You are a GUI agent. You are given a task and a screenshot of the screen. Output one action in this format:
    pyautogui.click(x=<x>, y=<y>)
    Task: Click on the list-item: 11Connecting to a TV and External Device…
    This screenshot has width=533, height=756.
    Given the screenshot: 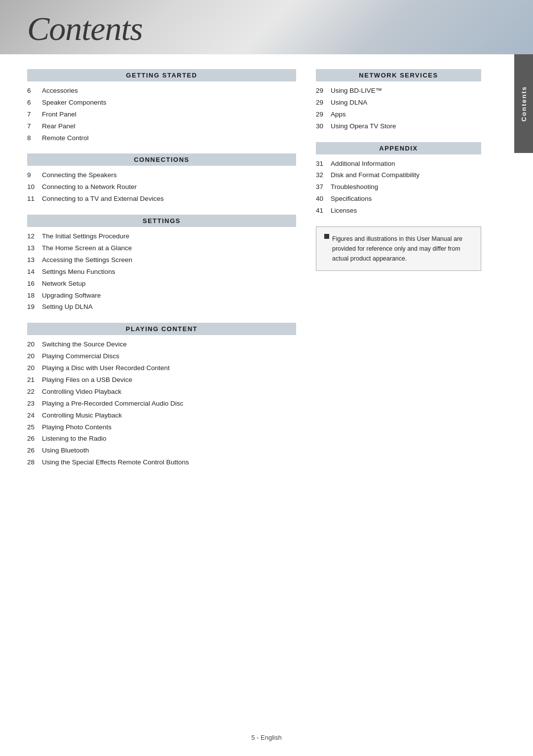 What is the action you would take?
    pyautogui.click(x=162, y=199)
    